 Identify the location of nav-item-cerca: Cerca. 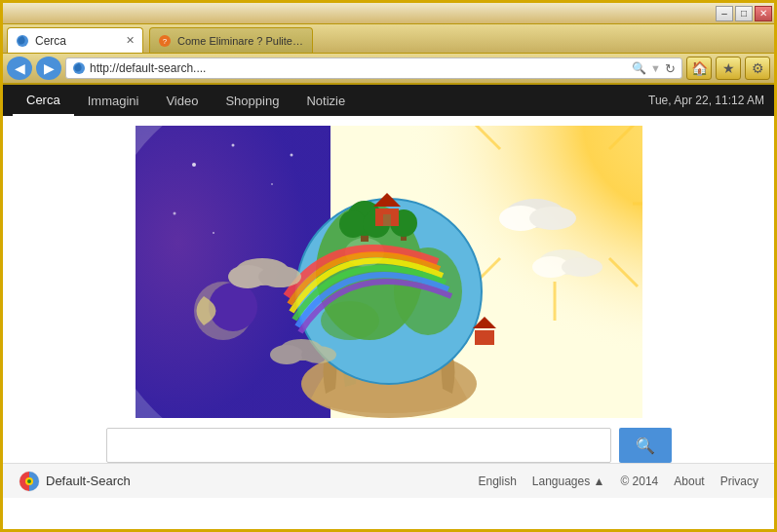
(43, 100).